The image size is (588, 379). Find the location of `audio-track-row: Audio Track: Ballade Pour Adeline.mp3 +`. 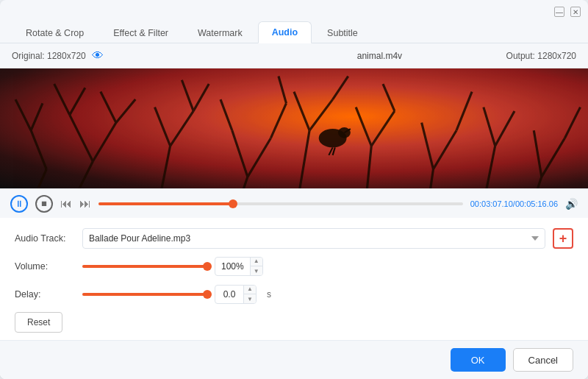

audio-track-row: Audio Track: Ballade Pour Adeline.mp3 + is located at coordinates (294, 238).